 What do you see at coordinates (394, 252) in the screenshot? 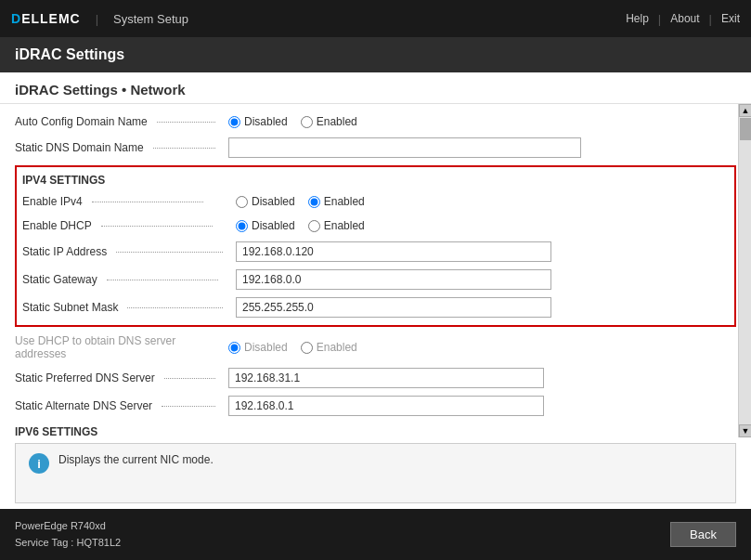
I see `static-ip-control` at bounding box center [394, 252].